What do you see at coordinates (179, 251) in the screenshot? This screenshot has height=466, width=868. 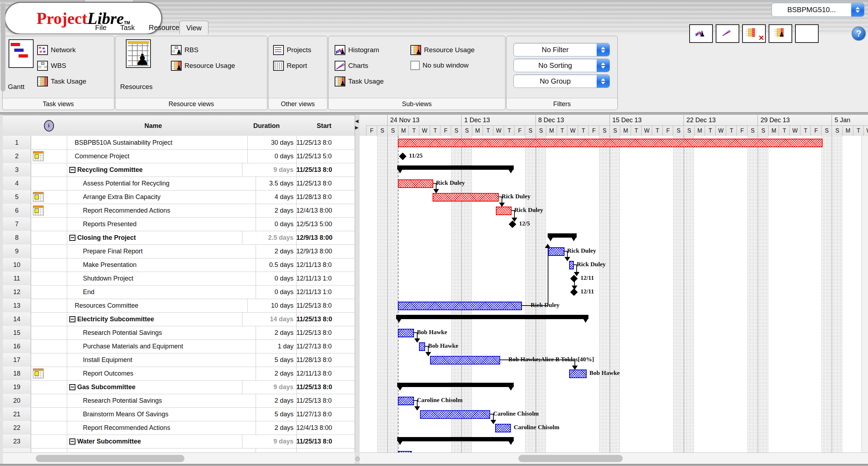 I see `table-row: 9Prepare Final Report2 days12/9/13 8:00` at bounding box center [179, 251].